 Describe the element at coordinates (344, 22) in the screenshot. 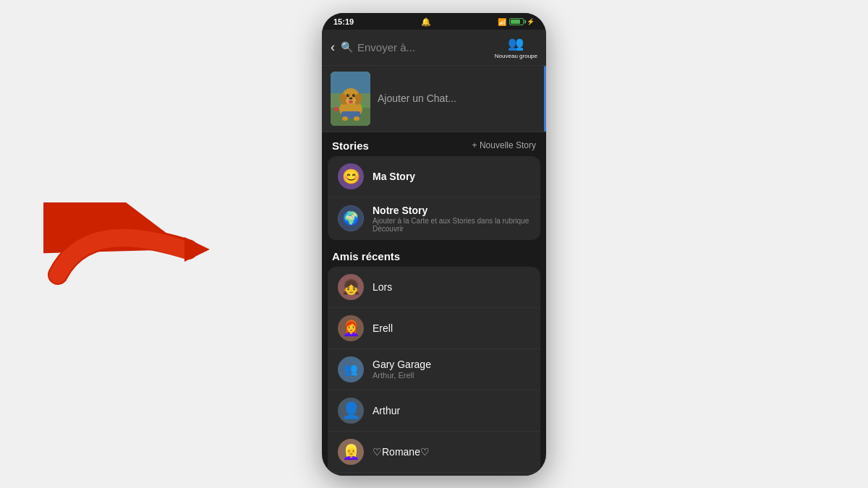

I see `status-time: 15:19` at that location.